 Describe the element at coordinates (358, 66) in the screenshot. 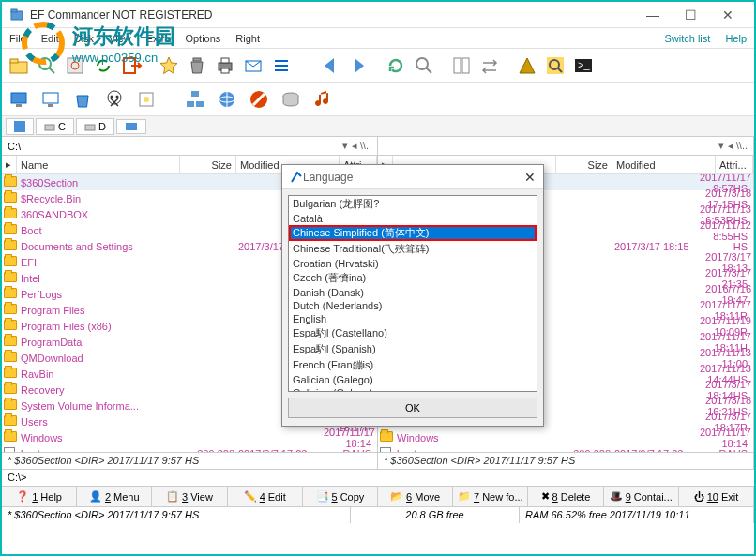

I see `forward-icon` at that location.